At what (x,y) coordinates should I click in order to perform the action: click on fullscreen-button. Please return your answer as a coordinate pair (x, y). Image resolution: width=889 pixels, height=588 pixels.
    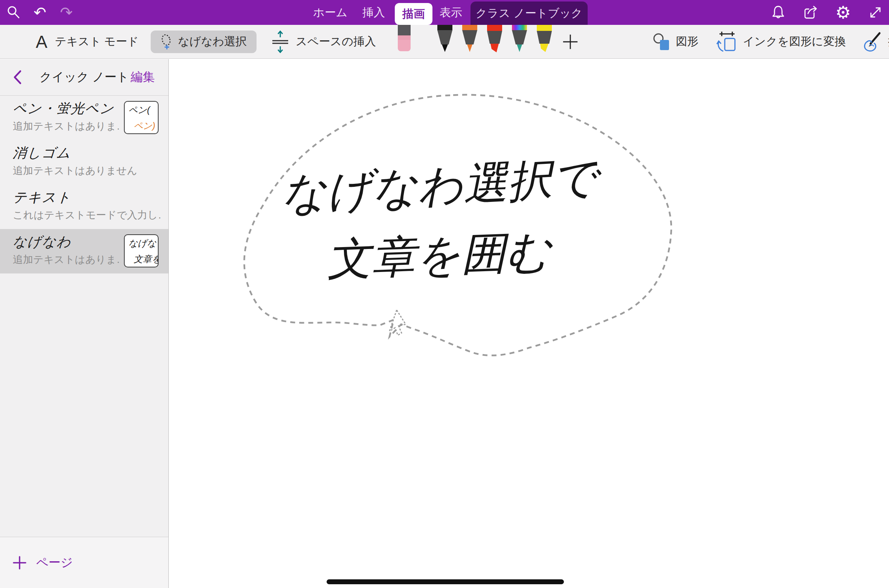
    Looking at the image, I should click on (875, 12).